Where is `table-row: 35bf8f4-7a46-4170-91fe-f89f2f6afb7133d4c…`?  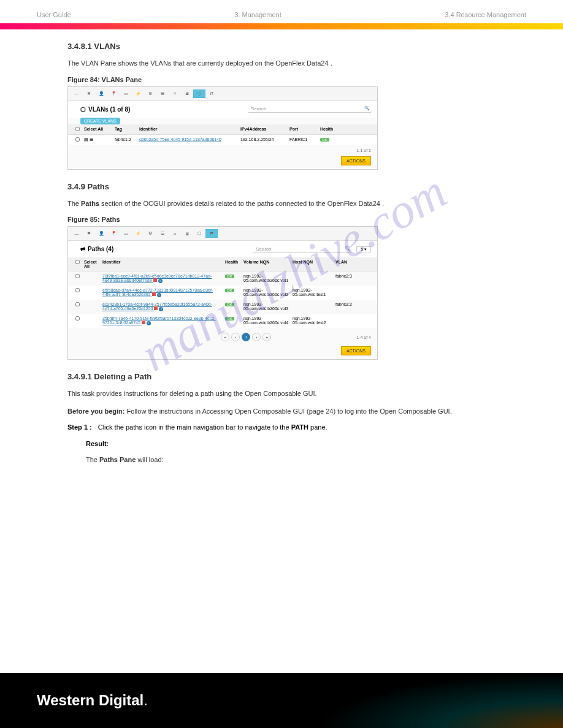
table-row: 35bf8f4-7a46-4170-91fe-f89f2f6afb7133d4c… is located at coordinates (223, 321).